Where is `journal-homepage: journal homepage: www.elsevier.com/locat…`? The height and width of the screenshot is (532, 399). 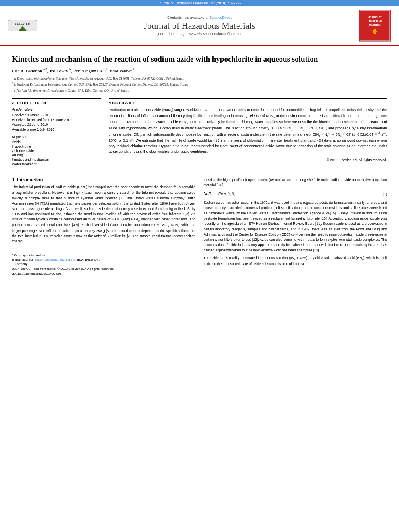
journal-homepage: journal homepage: www.elsevier.com/locat… is located at coordinates (200, 34).